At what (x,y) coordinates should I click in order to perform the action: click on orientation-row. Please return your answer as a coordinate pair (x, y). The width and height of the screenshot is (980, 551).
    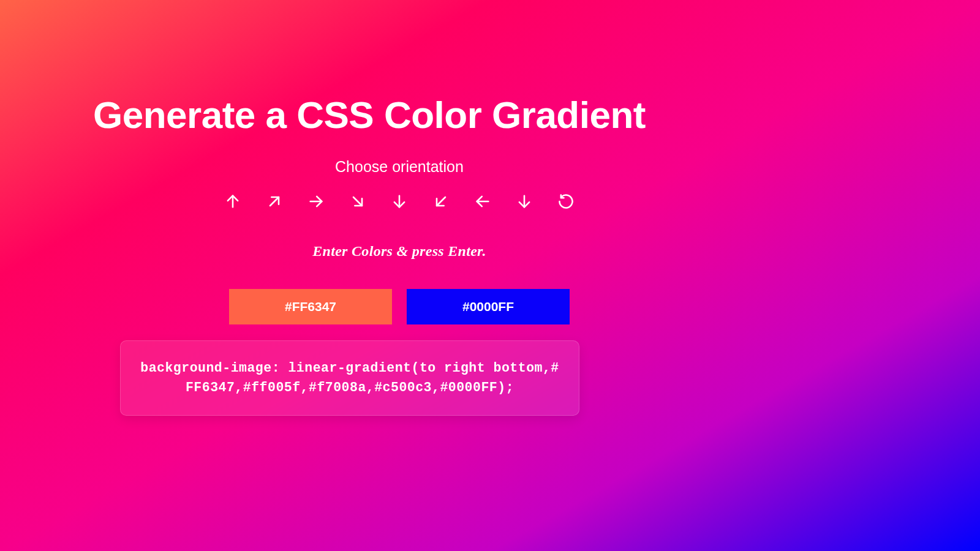
    Looking at the image, I should click on (399, 202).